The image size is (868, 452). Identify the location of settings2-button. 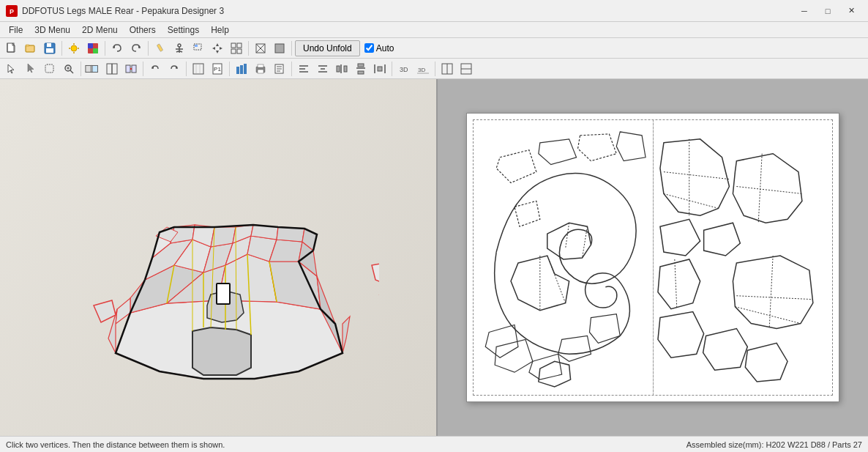
(280, 69).